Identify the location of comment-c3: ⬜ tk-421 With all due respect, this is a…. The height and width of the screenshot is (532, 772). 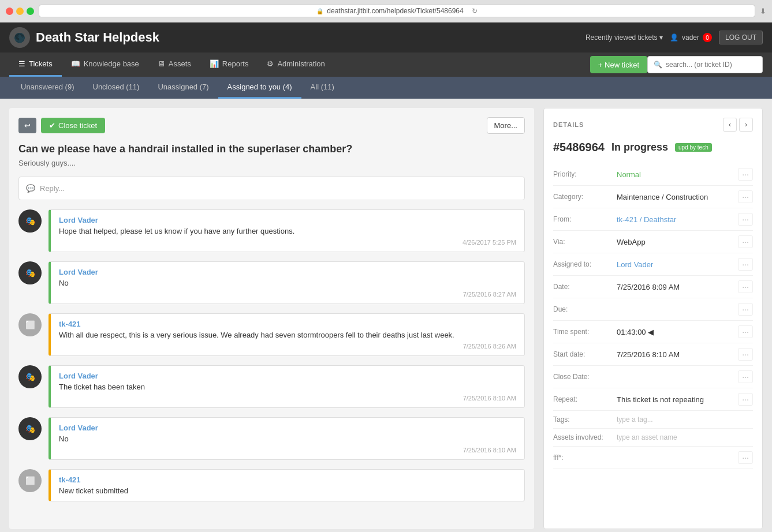
(271, 335).